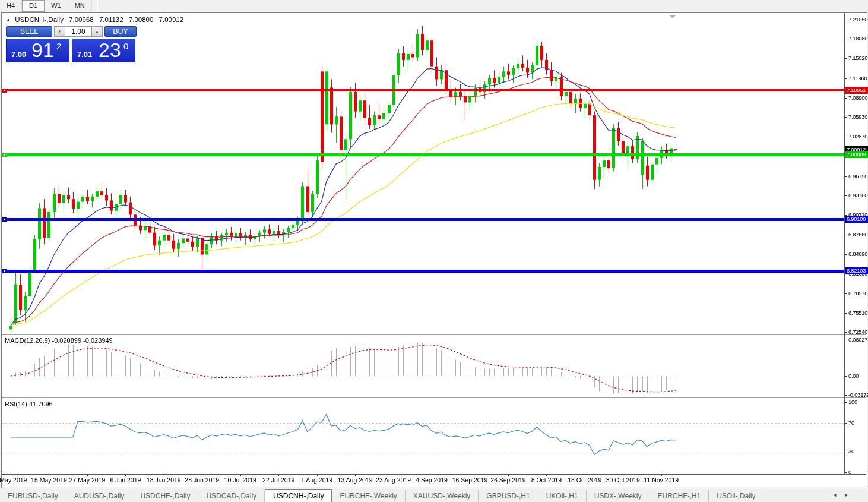 This screenshot has width=868, height=502. I want to click on price-axis-tick: 6.96750, so click(859, 176).